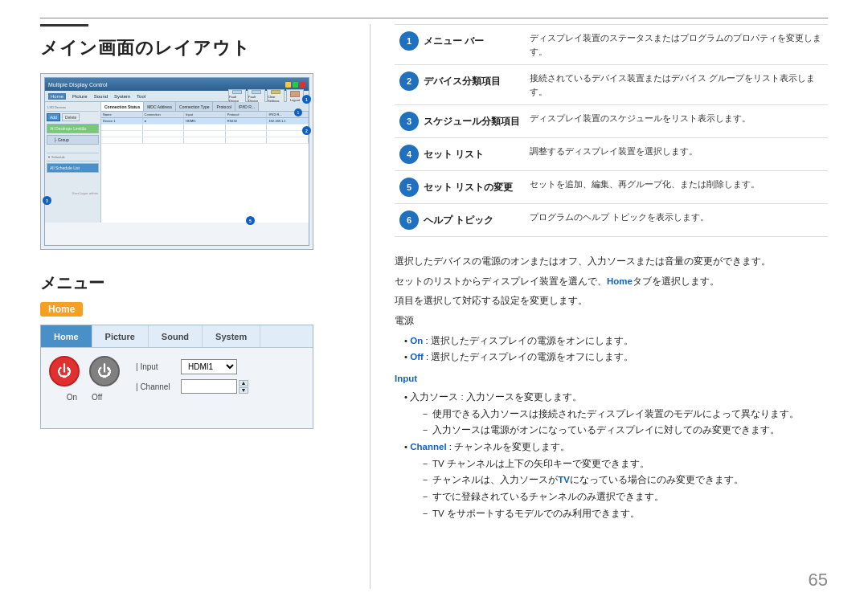 The width and height of the screenshot is (868, 613). What do you see at coordinates (209, 366) in the screenshot?
I see `input-select: HDMI1 HDMI2 DVI` at bounding box center [209, 366].